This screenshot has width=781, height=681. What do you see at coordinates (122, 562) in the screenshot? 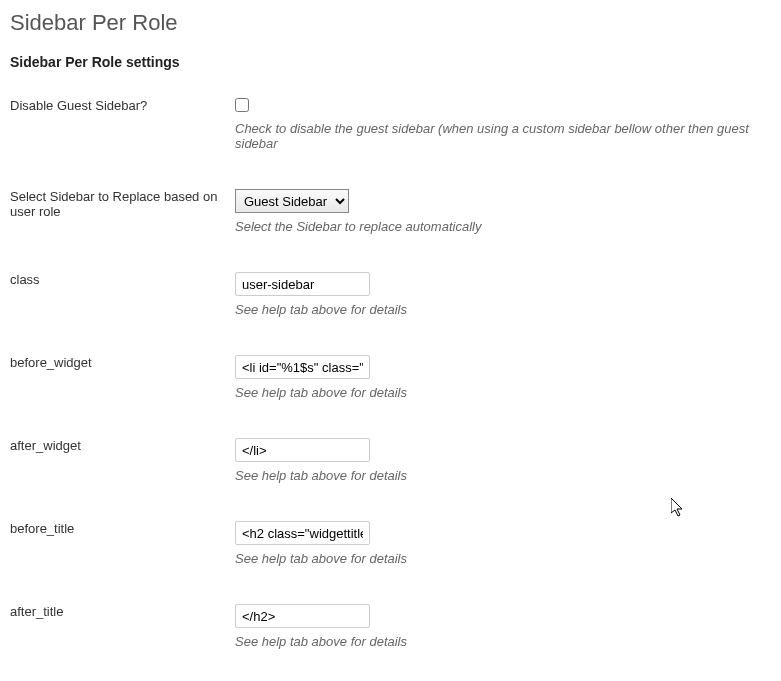
I see `before-title-label: before_title` at bounding box center [122, 562].